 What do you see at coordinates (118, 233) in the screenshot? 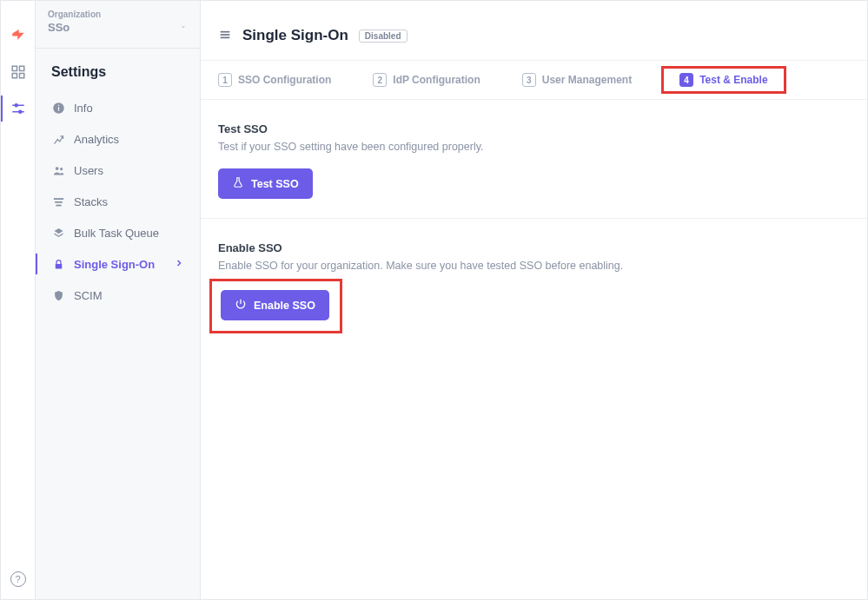
I see `sidebar-item-bulk-task-queue: Bulk Task Queue` at bounding box center [118, 233].